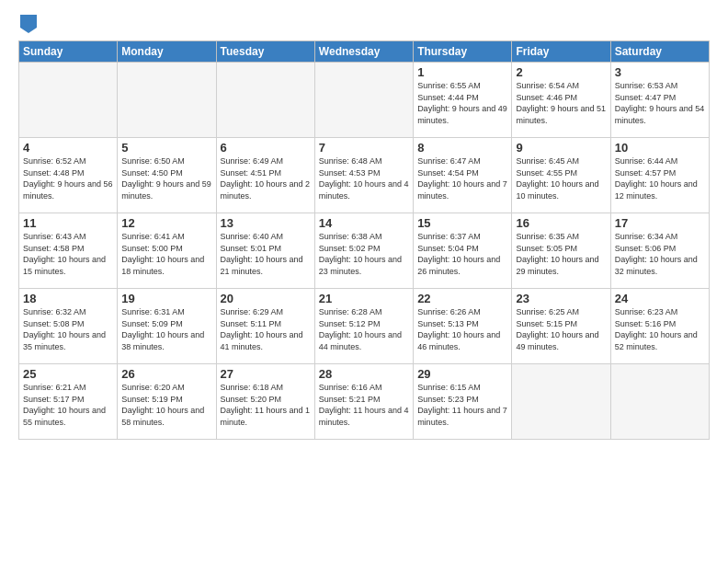  What do you see at coordinates (364, 24) in the screenshot?
I see `header` at bounding box center [364, 24].